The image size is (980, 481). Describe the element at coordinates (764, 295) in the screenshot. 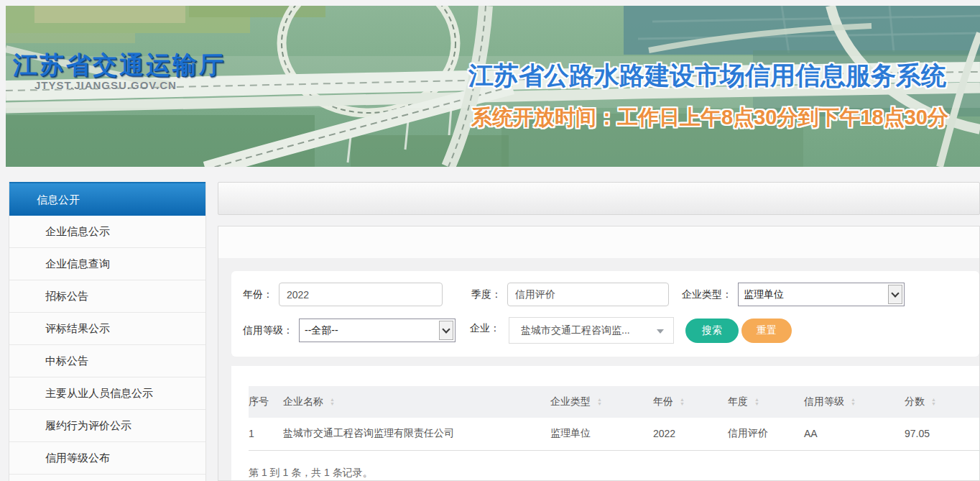

I see `company-type-value: 监理单位` at that location.